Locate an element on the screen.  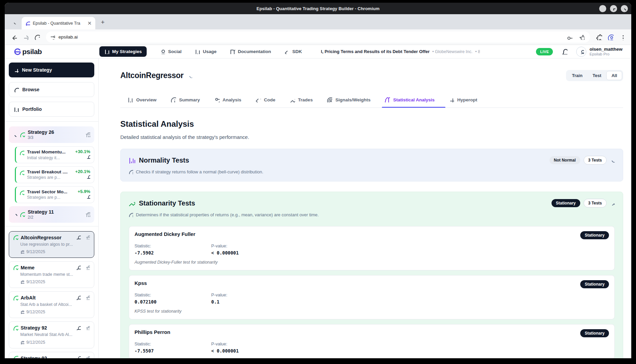
chevron-down-icon is located at coordinates (15, 135).